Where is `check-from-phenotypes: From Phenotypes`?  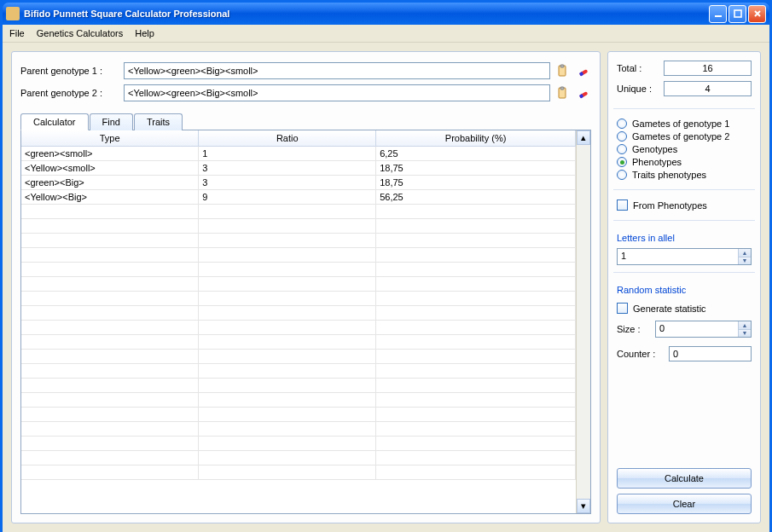 check-from-phenotypes: From Phenotypes is located at coordinates (684, 205).